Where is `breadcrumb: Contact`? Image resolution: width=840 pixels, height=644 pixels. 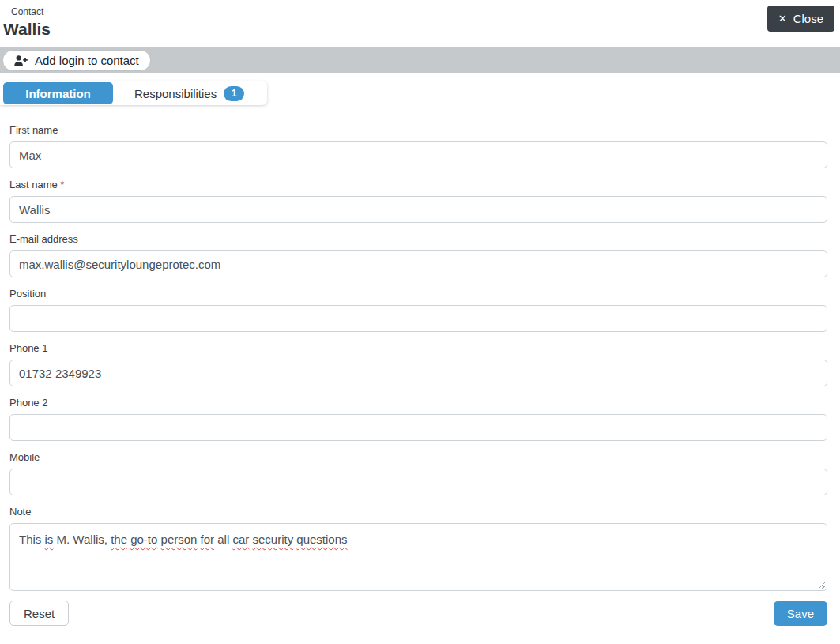 breadcrumb: Contact is located at coordinates (425, 13).